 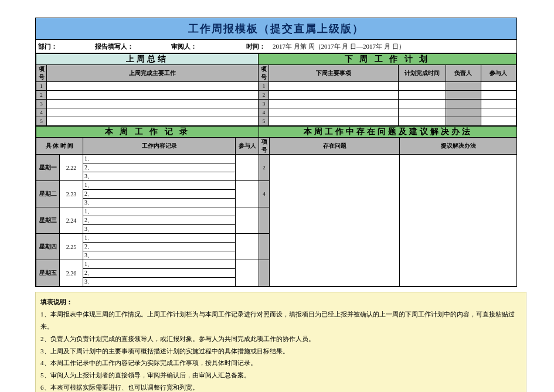 I want to click on secB-seq-hdr: 项号, so click(x=264, y=146).